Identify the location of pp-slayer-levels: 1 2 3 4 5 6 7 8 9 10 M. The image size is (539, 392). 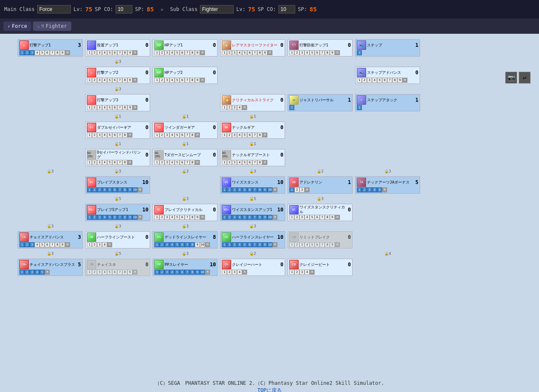
(185, 272).